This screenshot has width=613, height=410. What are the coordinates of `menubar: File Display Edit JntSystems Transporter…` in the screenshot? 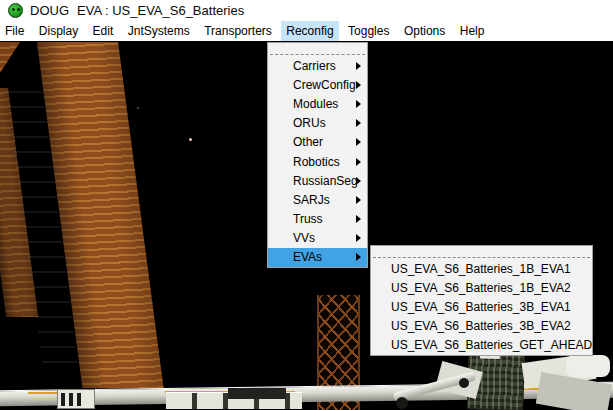 It's located at (306, 31).